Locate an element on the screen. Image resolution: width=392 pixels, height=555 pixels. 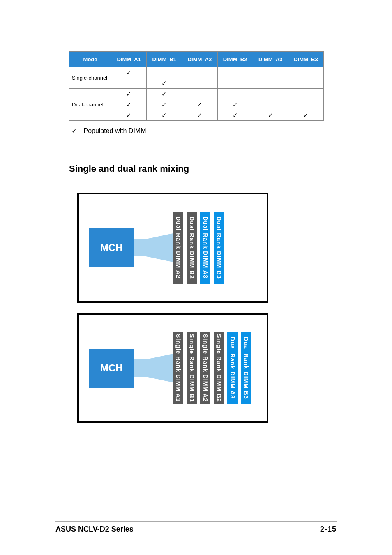
footer-right: 2-15 is located at coordinates (328, 529).